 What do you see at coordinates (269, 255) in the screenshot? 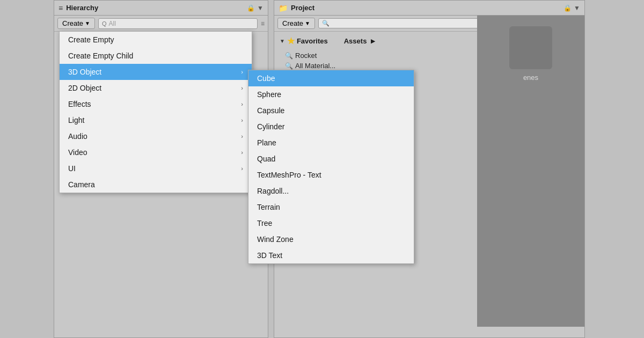
I see `3d-text-label: 3D Text` at bounding box center [269, 255].